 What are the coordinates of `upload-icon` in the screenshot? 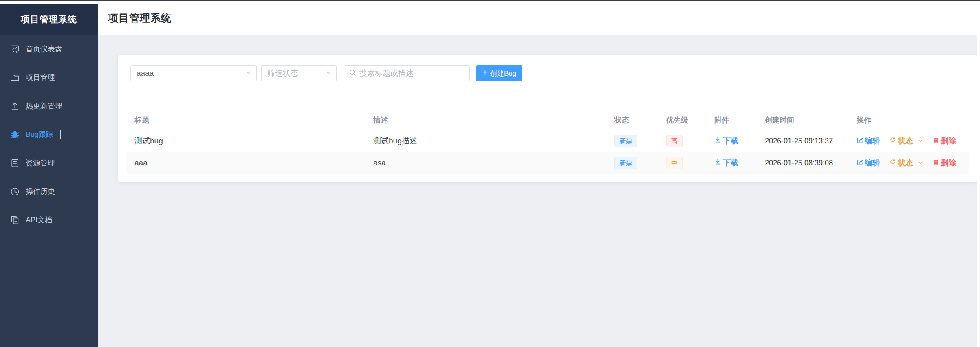 It's located at (15, 106).